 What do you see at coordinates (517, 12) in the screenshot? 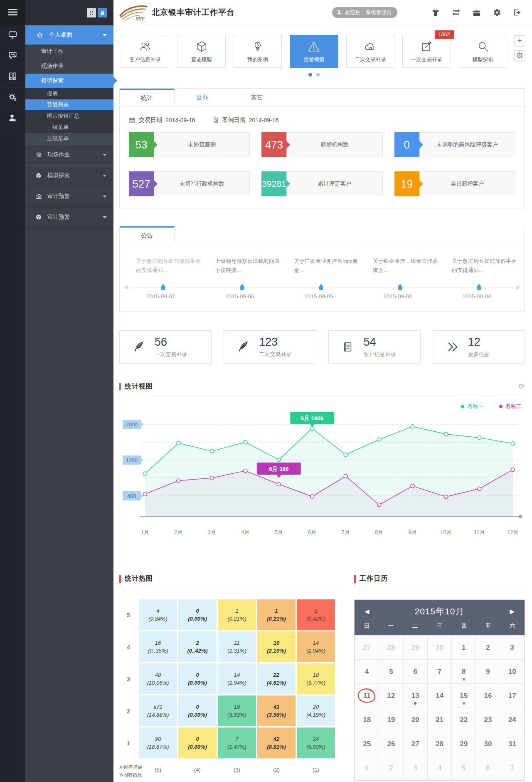
I see `logout-icon` at bounding box center [517, 12].